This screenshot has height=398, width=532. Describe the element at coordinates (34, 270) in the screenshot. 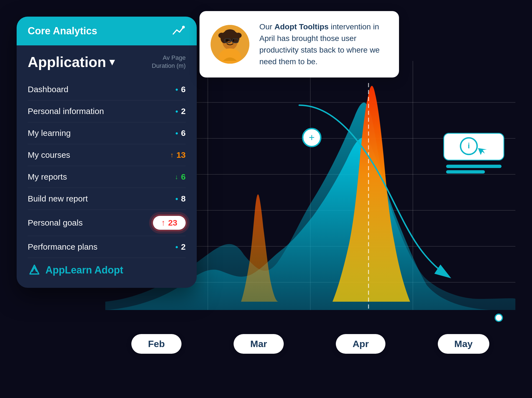

I see `applearn-logo-icon` at that location.